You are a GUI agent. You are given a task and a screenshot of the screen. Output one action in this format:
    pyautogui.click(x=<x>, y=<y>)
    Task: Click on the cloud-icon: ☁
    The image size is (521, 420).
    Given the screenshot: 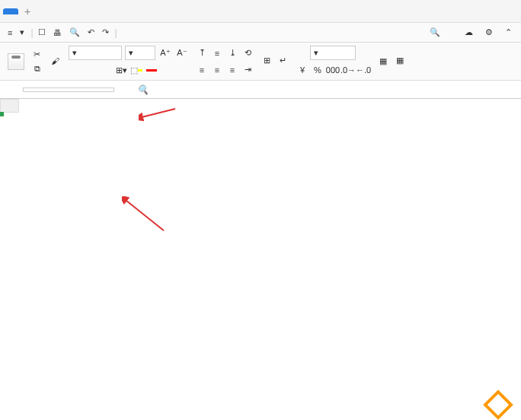 What is the action you would take?
    pyautogui.click(x=469, y=32)
    